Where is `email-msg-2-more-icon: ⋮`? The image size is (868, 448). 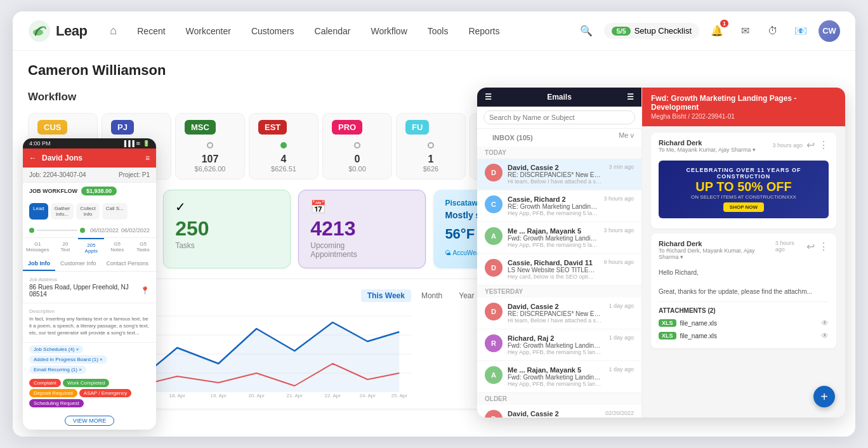 email-msg-2-more-icon: ⋮ is located at coordinates (824, 246).